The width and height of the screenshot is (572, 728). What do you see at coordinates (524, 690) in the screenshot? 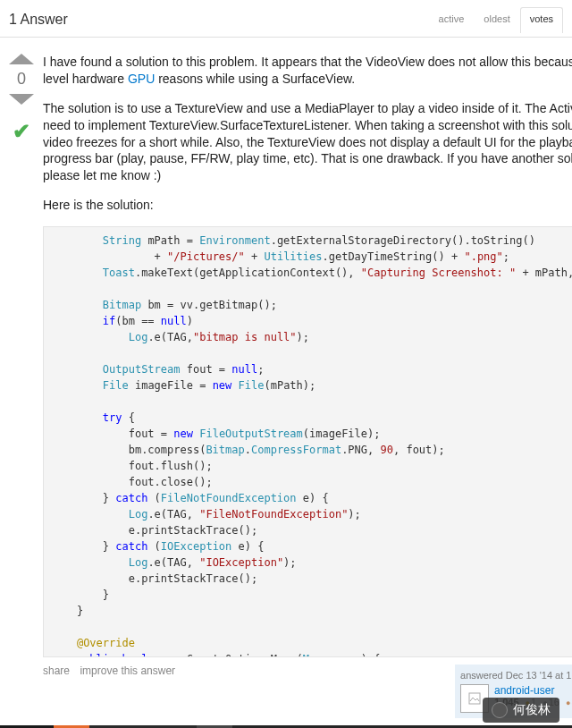
I see `username-link: android-user` at bounding box center [524, 690].